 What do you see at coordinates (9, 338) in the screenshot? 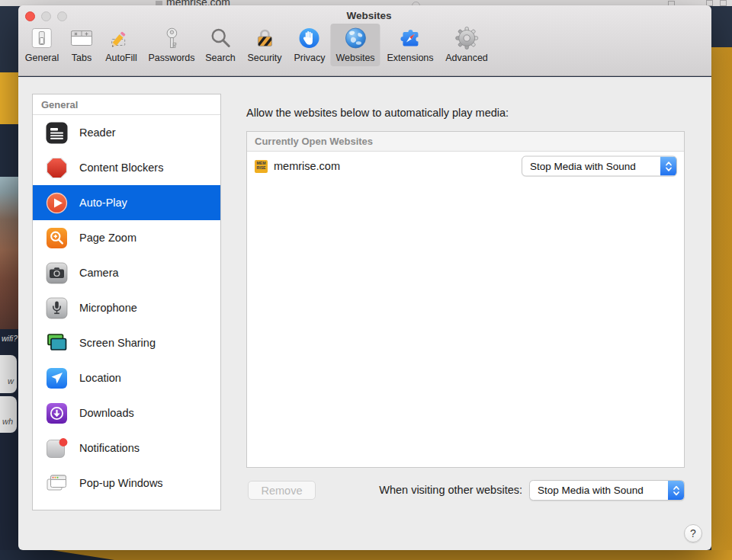
I see `background-page-text: wifi?` at bounding box center [9, 338].